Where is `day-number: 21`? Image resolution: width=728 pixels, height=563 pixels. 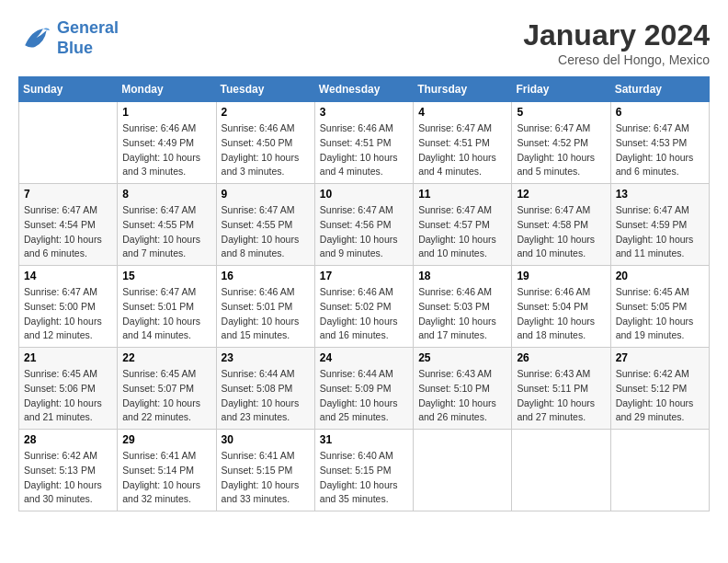 day-number: 21 is located at coordinates (68, 358).